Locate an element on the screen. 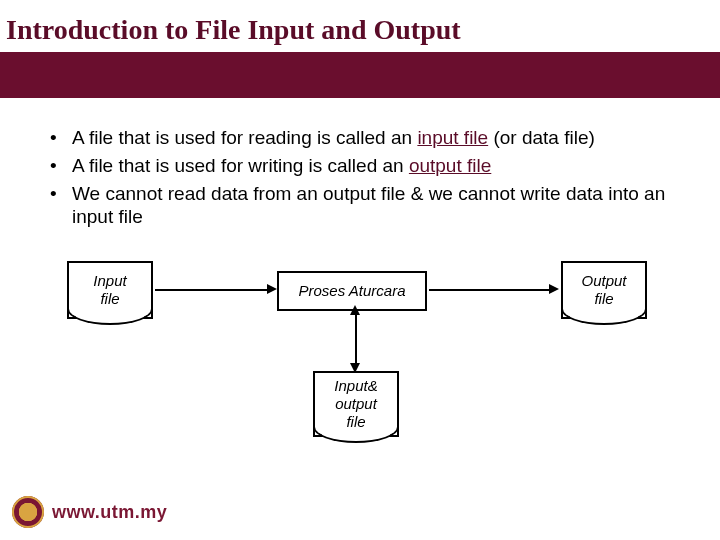 This screenshot has width=720, height=540. node-label: output is located at coordinates (356, 404).